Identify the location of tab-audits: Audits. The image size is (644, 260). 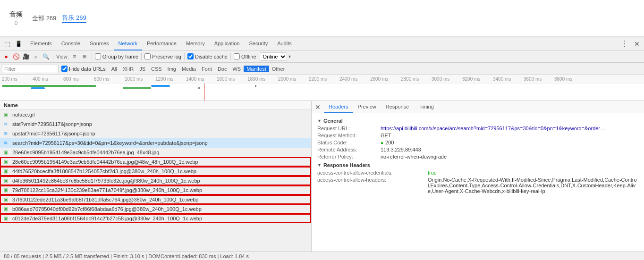
(284, 44).